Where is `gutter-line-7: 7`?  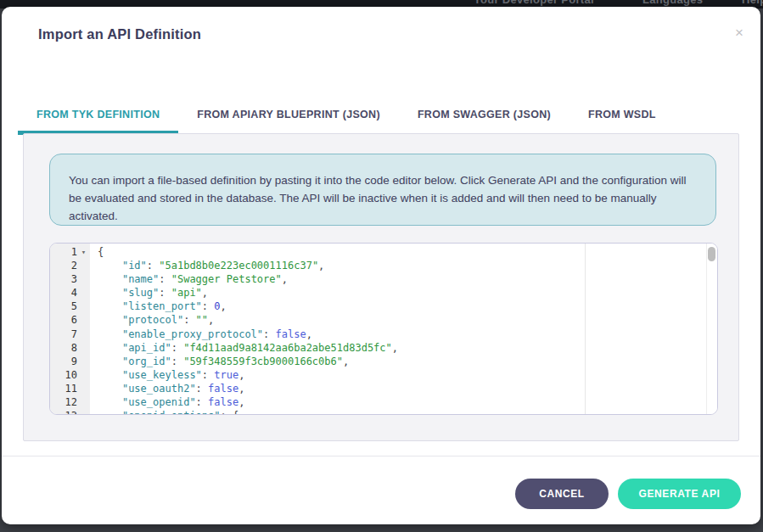
gutter-line-7: 7 is located at coordinates (70, 334).